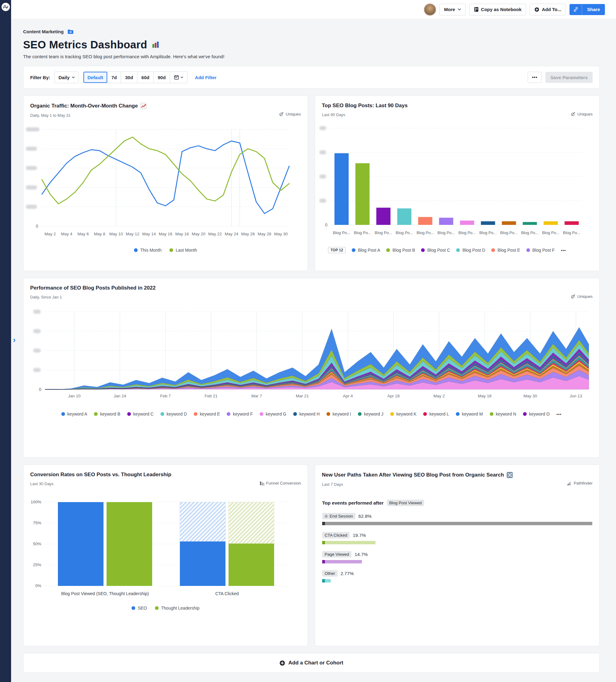  I want to click on legend-item: keyword E, so click(207, 414).